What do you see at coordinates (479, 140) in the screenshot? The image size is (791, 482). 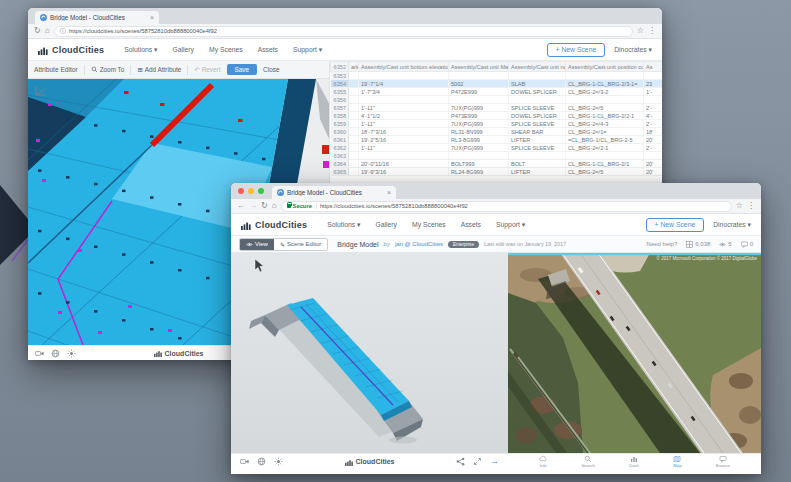 I see `table-cell: RL3-8G999` at bounding box center [479, 140].